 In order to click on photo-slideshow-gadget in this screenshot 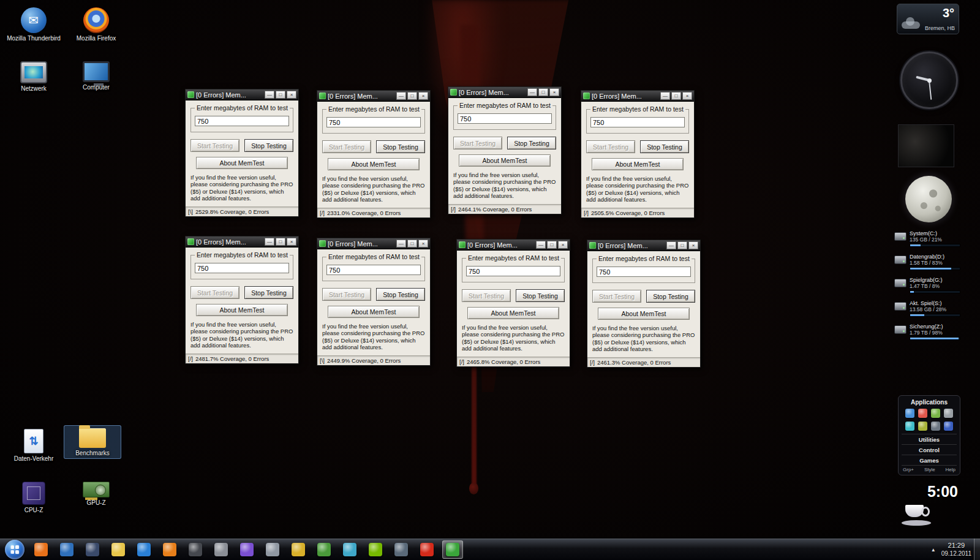, I will do `click(926, 146)`.